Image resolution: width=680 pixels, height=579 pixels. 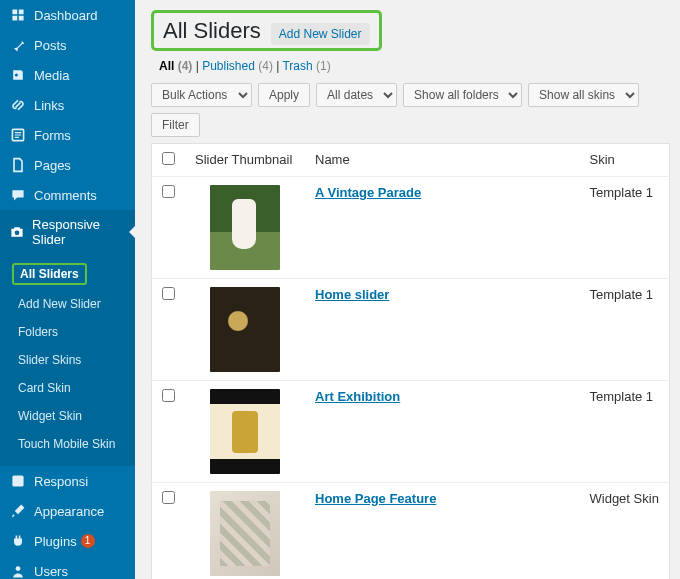 What do you see at coordinates (18, 45) in the screenshot?
I see `pin-icon` at bounding box center [18, 45].